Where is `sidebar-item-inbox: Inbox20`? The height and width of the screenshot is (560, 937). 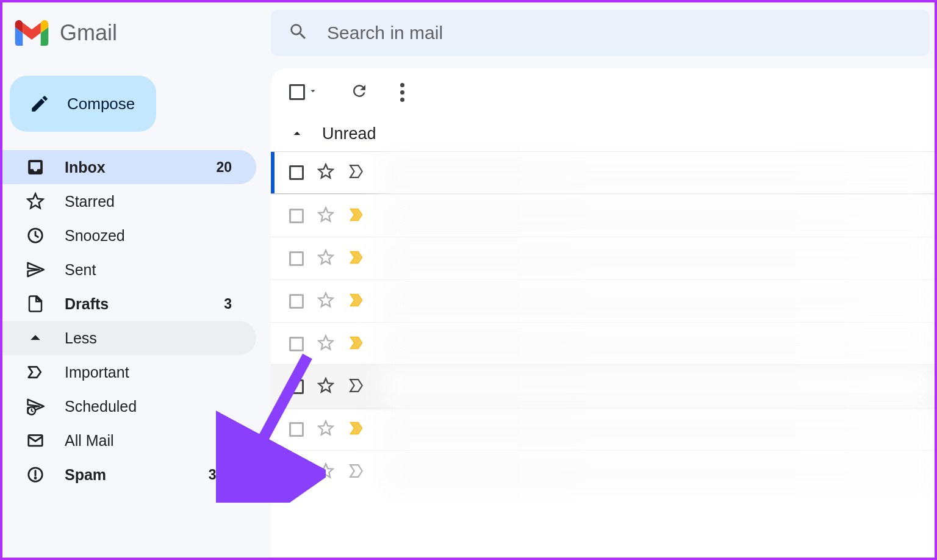 sidebar-item-inbox: Inbox20 is located at coordinates (129, 167).